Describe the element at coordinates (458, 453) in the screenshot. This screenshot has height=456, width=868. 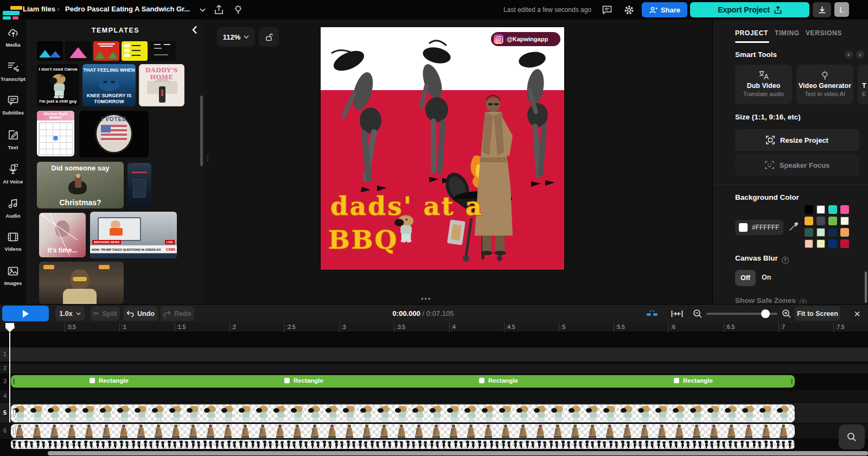
I see `timeline-horizontal-scrollbar` at that location.